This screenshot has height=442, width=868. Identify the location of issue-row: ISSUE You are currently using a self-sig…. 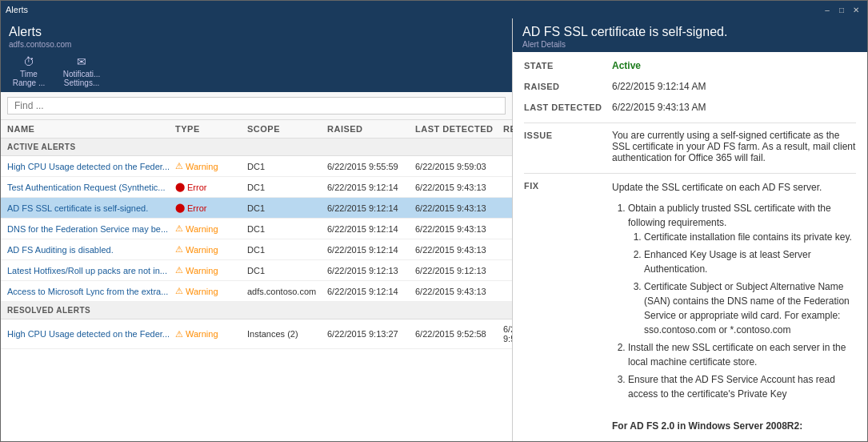
(690, 147).